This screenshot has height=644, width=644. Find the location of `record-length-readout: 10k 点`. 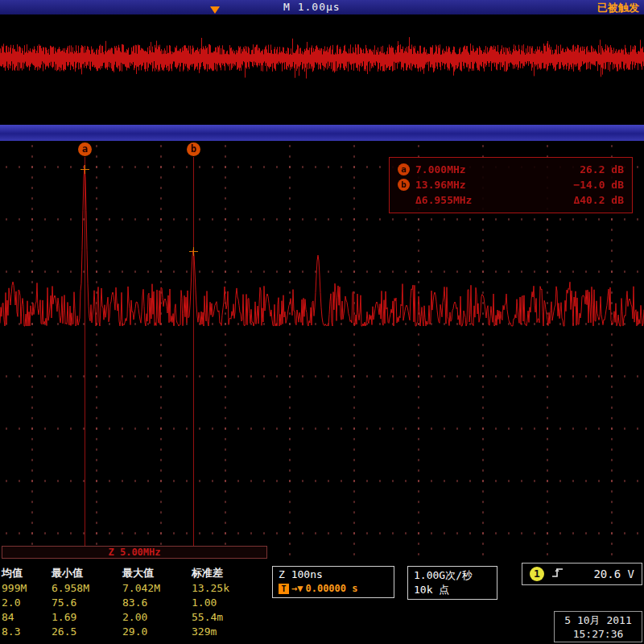

record-length-readout: 10k 点 is located at coordinates (452, 590).